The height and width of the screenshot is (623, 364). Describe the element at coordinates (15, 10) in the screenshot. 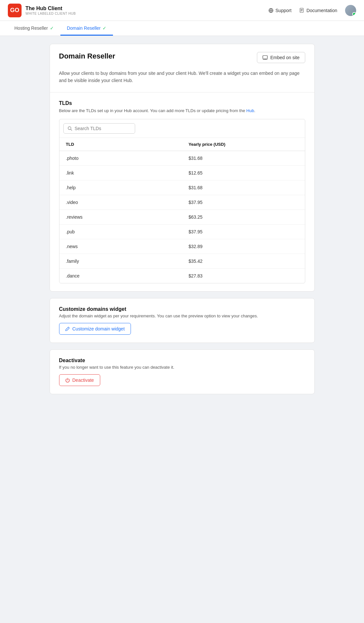

I see `app-logo: GO` at that location.